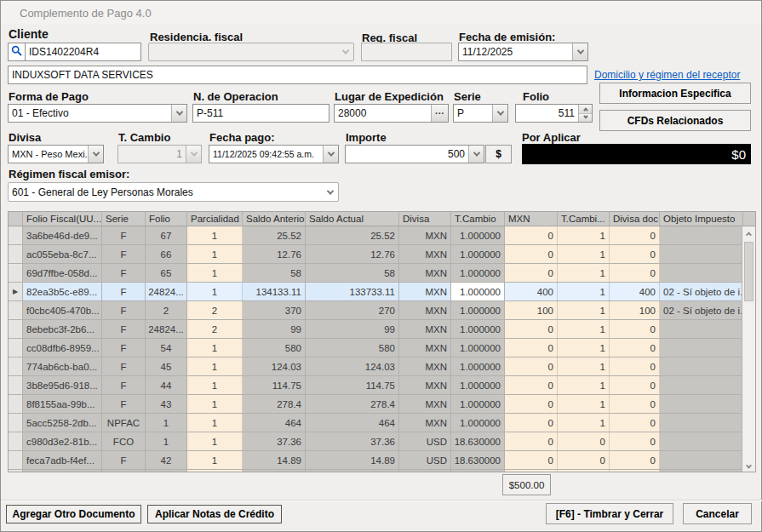 This screenshot has height=532, width=762. What do you see at coordinates (83, 52) in the screenshot?
I see `cliente-rfc-input: IDS1402204R4` at bounding box center [83, 52].